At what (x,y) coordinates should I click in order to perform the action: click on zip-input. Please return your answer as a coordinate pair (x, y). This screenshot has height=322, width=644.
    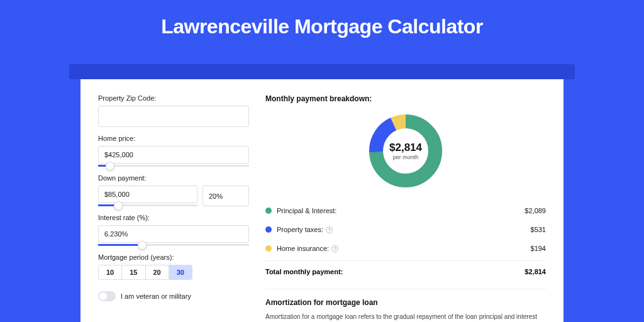
    Looking at the image, I should click on (174, 116).